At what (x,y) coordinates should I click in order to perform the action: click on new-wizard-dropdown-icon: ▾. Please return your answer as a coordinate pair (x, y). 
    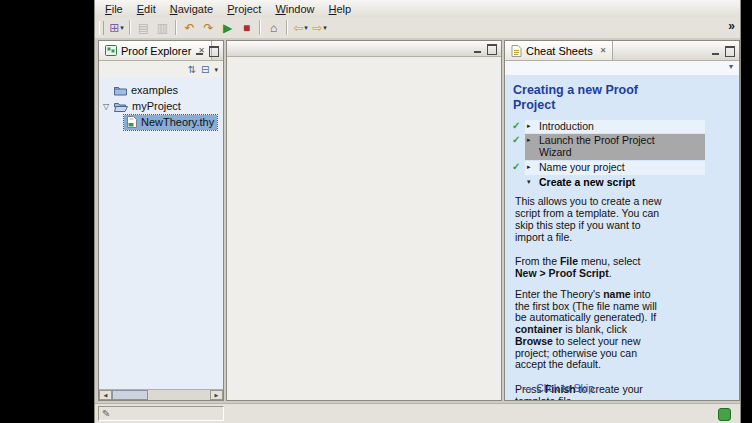
    Looking at the image, I should click on (122, 28).